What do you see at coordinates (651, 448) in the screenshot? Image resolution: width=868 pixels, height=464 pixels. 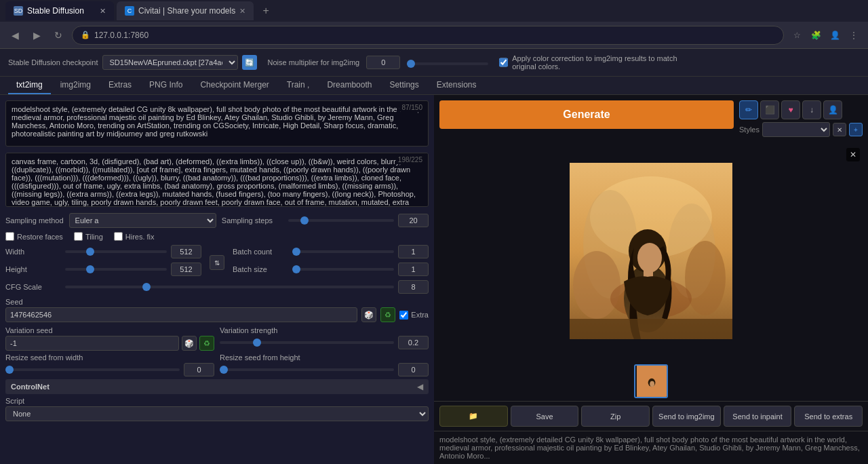 I see `image-caption: modelshoot style, (extremely detailed CG…` at bounding box center [651, 448].